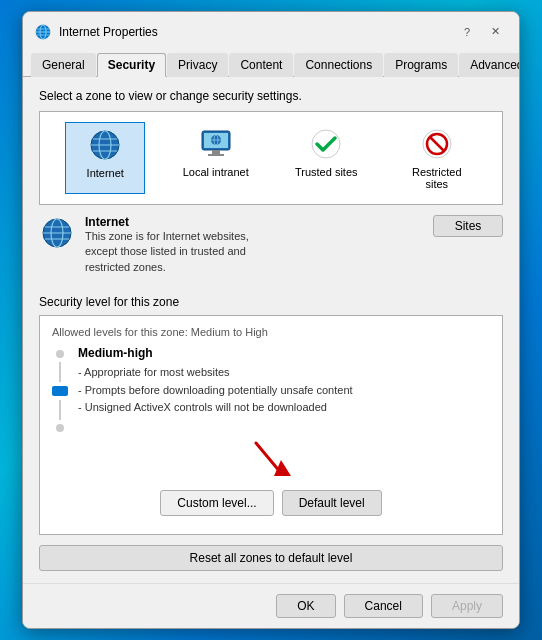  I want to click on globe-icon, so click(105, 145).